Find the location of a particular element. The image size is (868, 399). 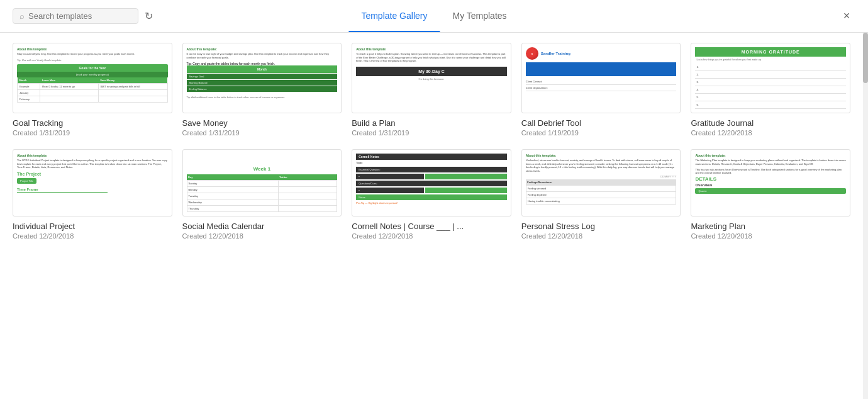

template-preview-social-media: Week 1 Day Twitter Sunday Monday Tuesday… is located at coordinates (262, 183).